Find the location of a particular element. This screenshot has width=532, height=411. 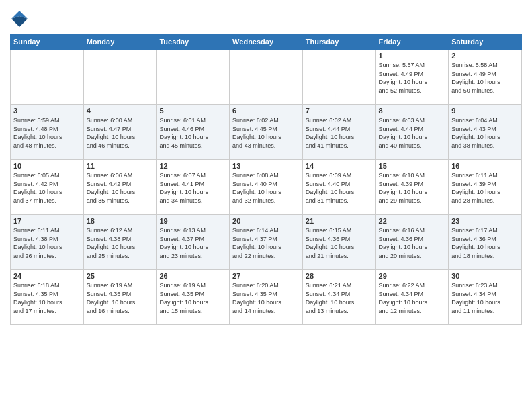

day-info: Sunrise: 6:11 AM Sunset: 4:38 PM Dayligh… is located at coordinates (47, 243).